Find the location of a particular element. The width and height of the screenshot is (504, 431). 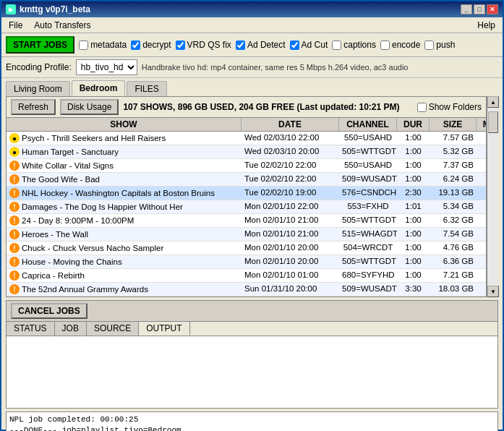

checkbox-decrypt: decrypt is located at coordinates (150, 45).